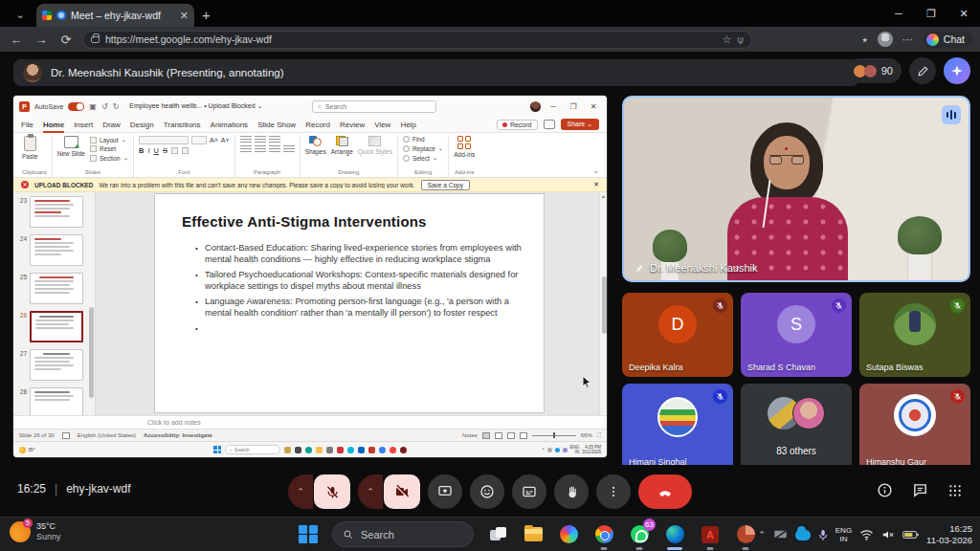 The image size is (980, 551). I want to click on indent-icon, so click(275, 140).